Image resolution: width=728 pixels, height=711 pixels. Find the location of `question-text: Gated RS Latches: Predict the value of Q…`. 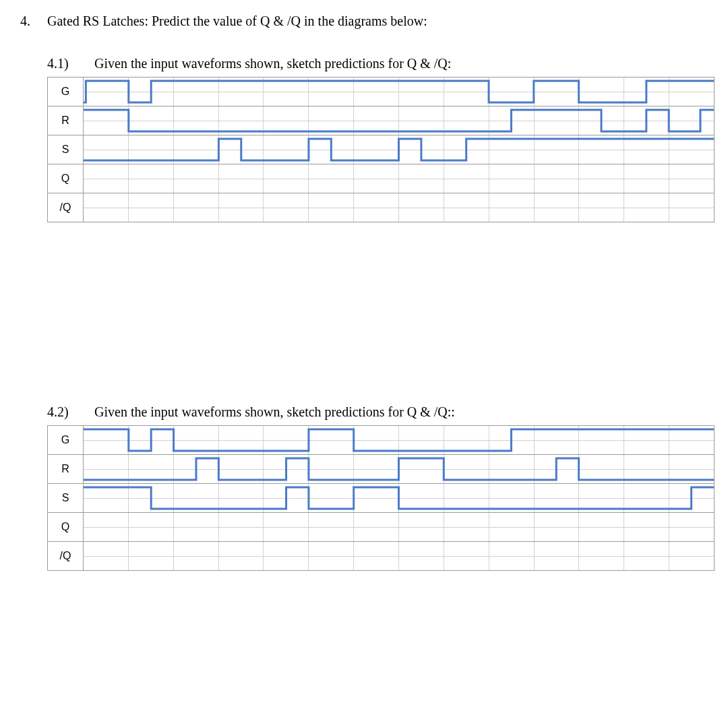

question-text: Gated RS Latches: Predict the value of Q… is located at coordinates (237, 22).